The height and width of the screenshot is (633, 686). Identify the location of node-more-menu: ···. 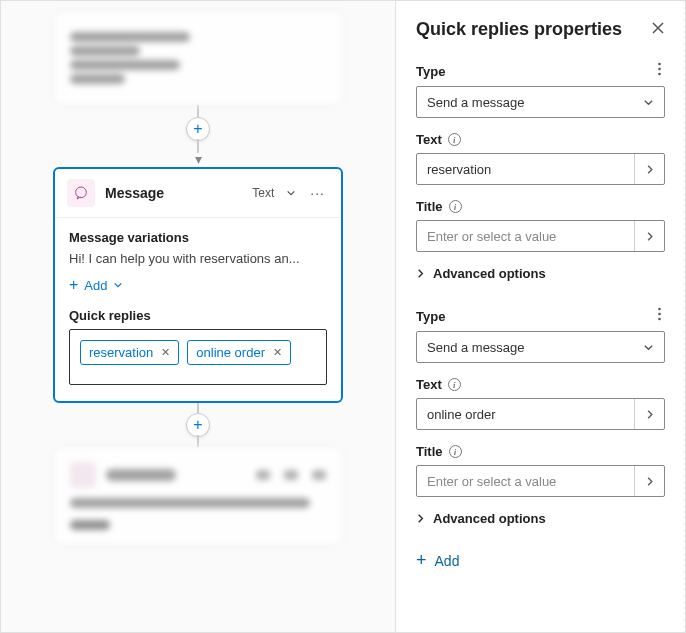
(318, 193).